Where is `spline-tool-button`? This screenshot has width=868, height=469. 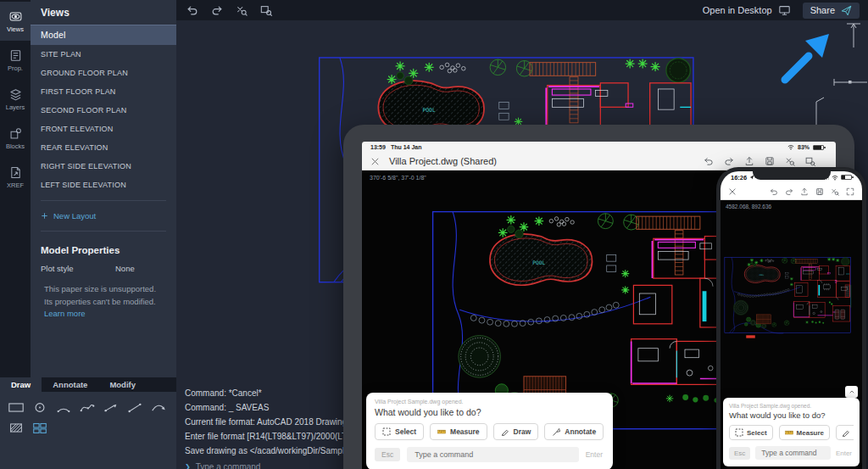 spline-tool-button is located at coordinates (87, 407).